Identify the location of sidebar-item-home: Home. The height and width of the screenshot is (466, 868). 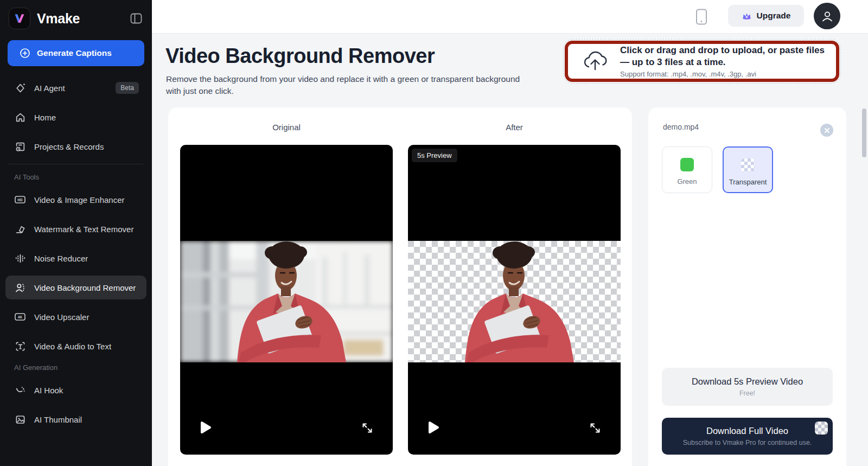
(76, 117).